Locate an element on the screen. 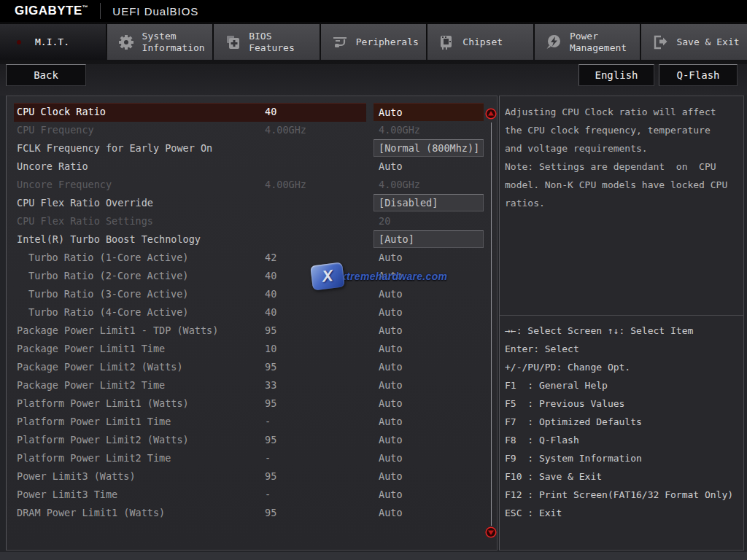  back-button: Back is located at coordinates (46, 75).